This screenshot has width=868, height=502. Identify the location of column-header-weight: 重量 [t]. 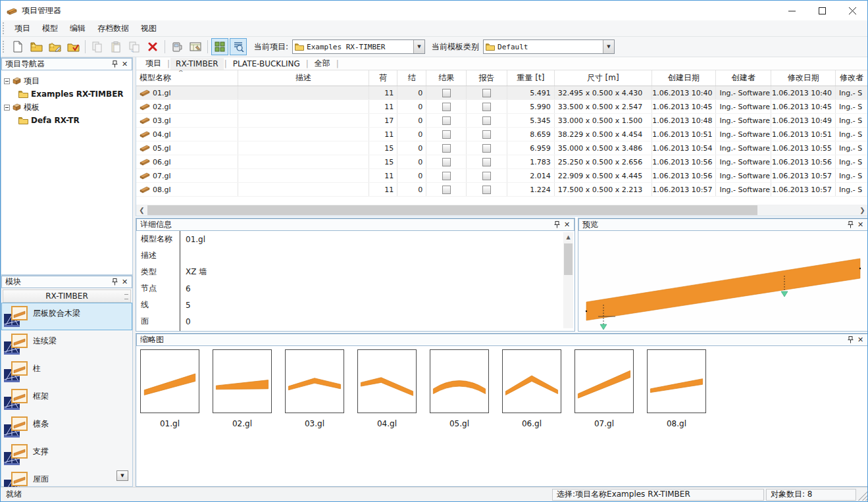
(531, 78).